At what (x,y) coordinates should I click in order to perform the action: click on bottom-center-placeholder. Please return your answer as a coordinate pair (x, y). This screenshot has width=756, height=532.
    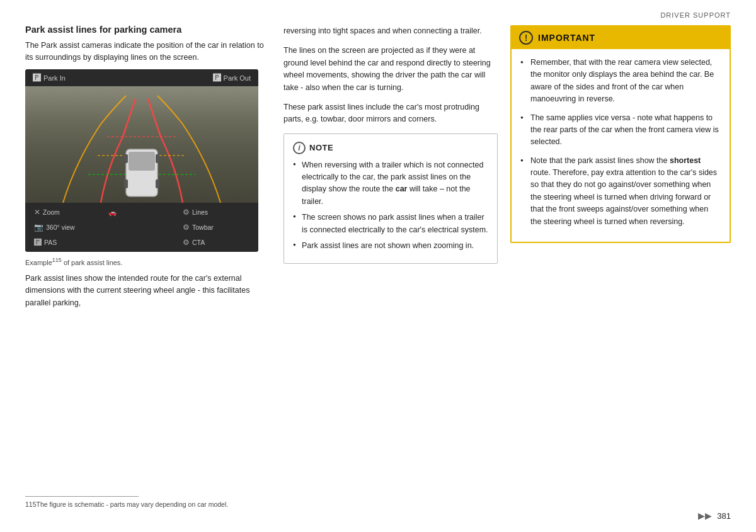
    Looking at the image, I should click on (142, 242).